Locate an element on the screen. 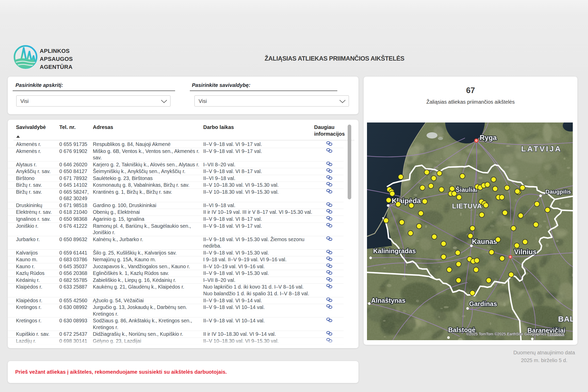 This screenshot has height=392, width=588. svg-text: Šiauliai is located at coordinates (467, 190).